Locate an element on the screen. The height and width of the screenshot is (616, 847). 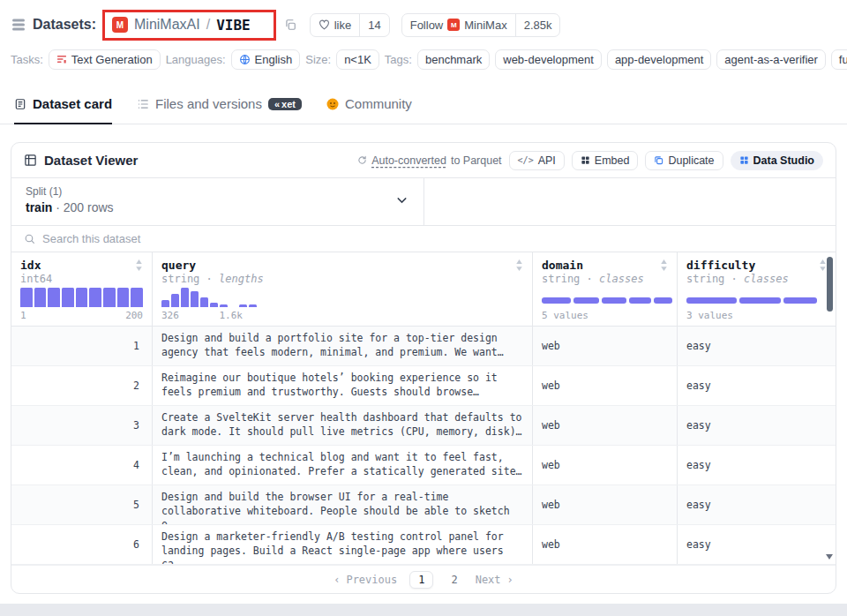
text-generation-icon is located at coordinates (62, 59).